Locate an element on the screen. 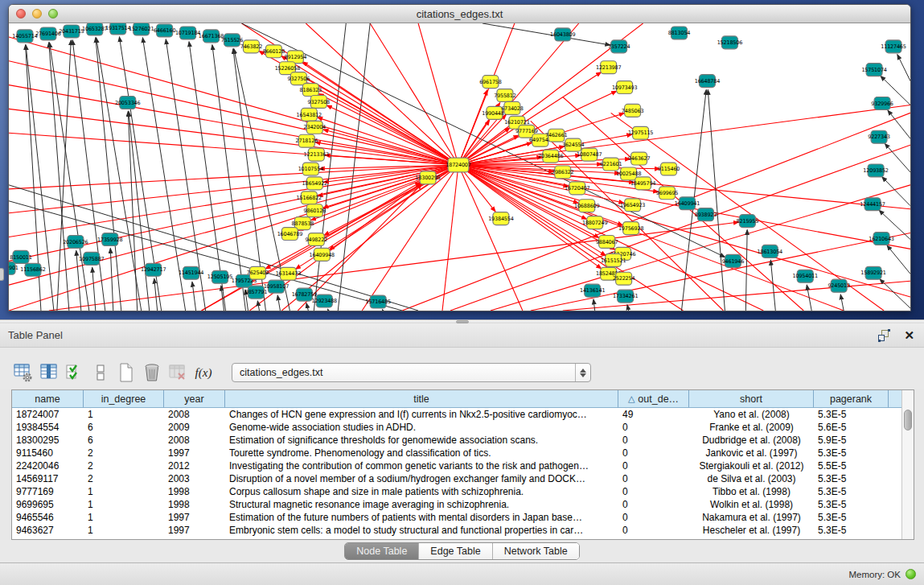 Image resolution: width=924 pixels, height=585 pixels. cell-title: Tourette syndrome. Phenomenology and cla… is located at coordinates (421, 453).